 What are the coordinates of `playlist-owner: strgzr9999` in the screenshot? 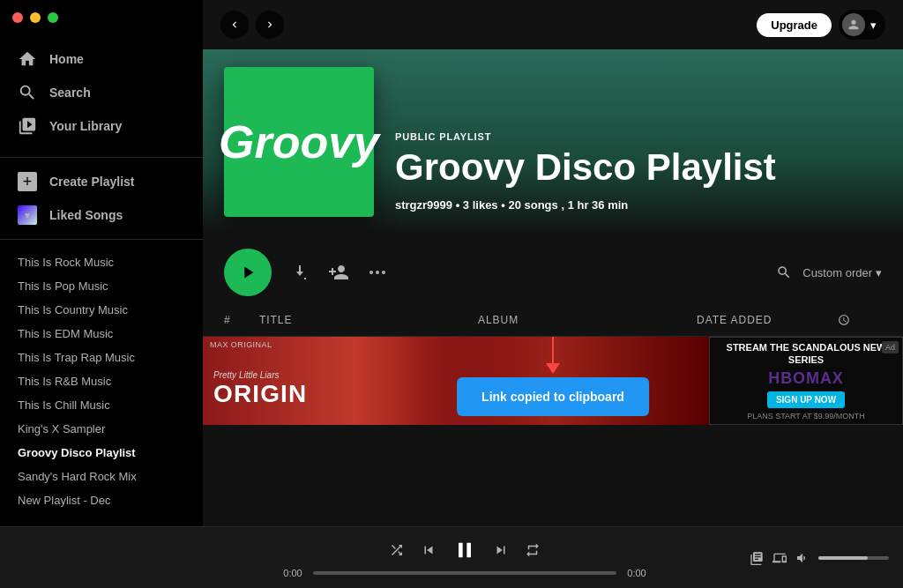 It's located at (423, 205).